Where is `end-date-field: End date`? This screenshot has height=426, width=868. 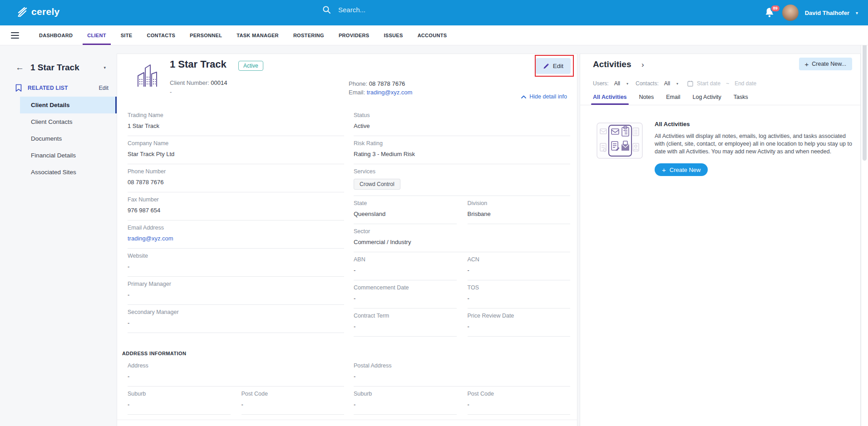 end-date-field: End date is located at coordinates (745, 83).